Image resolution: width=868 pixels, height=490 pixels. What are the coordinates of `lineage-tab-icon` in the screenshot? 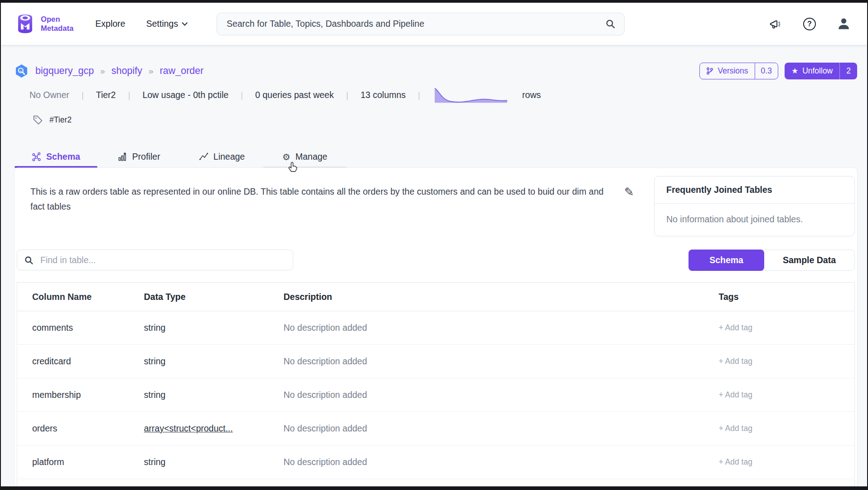 It's located at (204, 157).